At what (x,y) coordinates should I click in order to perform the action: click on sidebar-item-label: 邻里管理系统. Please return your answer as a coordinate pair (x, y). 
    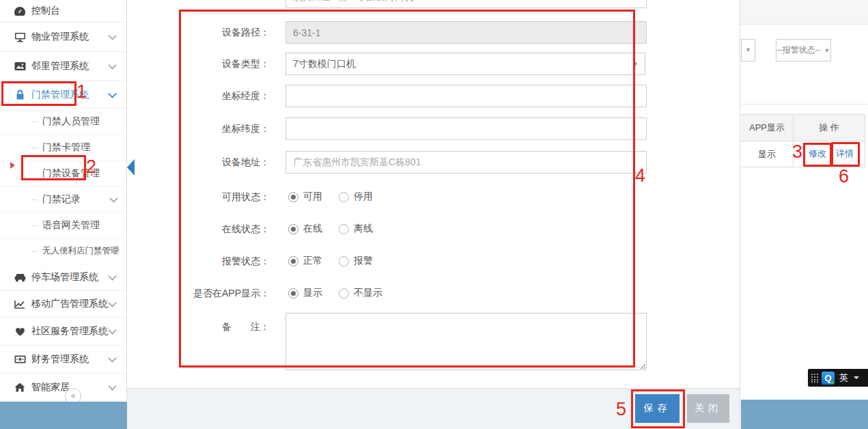
    Looking at the image, I should click on (60, 66).